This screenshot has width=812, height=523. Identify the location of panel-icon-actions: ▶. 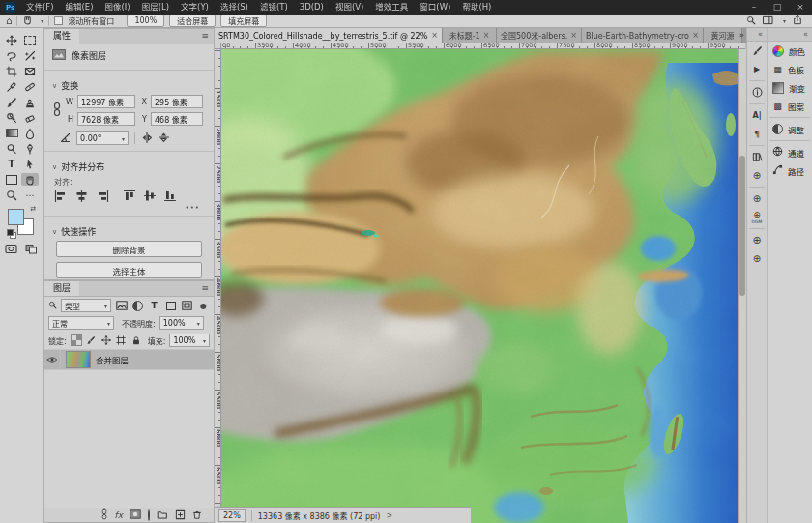
(757, 70).